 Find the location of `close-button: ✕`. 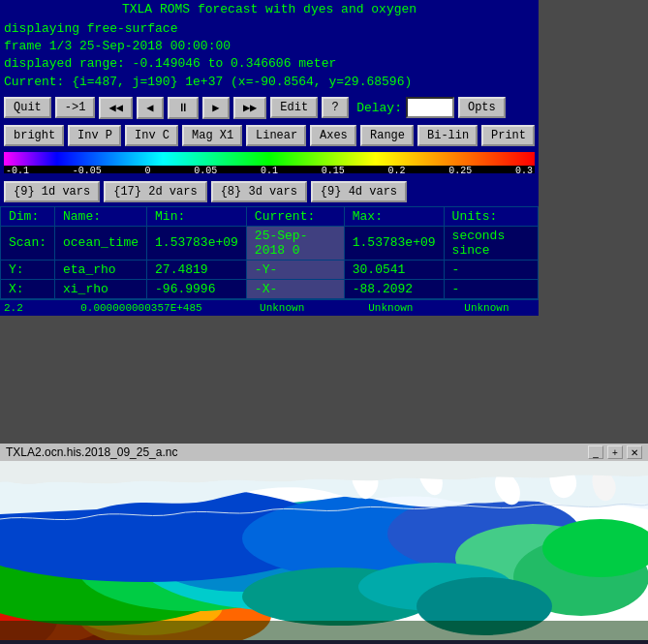

close-button: ✕ is located at coordinates (634, 452).